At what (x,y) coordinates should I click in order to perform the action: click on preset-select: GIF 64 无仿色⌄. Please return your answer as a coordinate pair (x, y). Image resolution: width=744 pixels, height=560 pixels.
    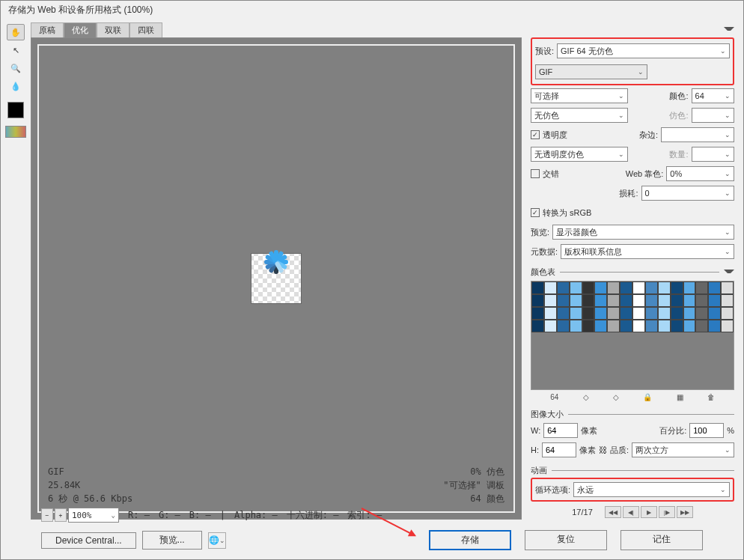
    Looking at the image, I should click on (644, 51).